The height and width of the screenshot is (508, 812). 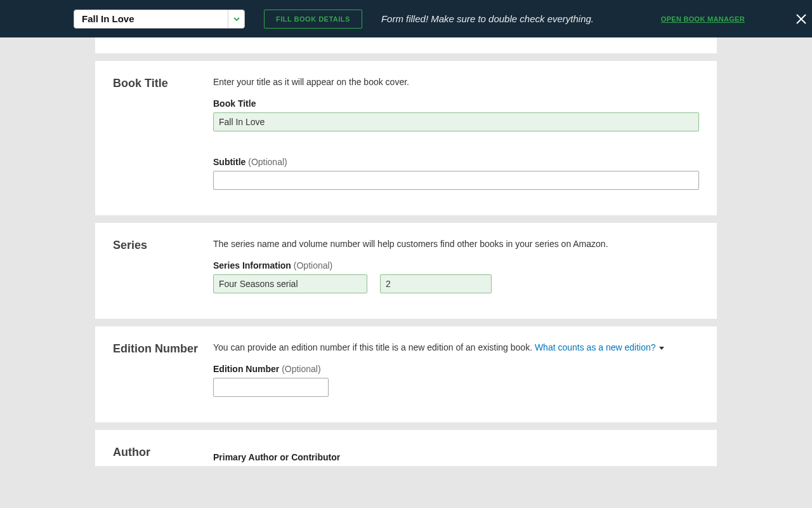 I want to click on edition-description: You can provide an edition number if thi…, so click(x=456, y=347).